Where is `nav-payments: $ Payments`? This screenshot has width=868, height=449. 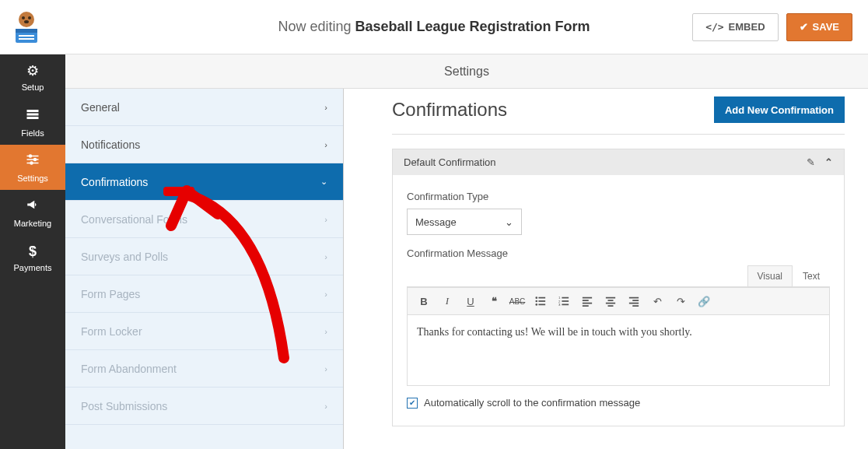 nav-payments: $ Payments is located at coordinates (33, 258).